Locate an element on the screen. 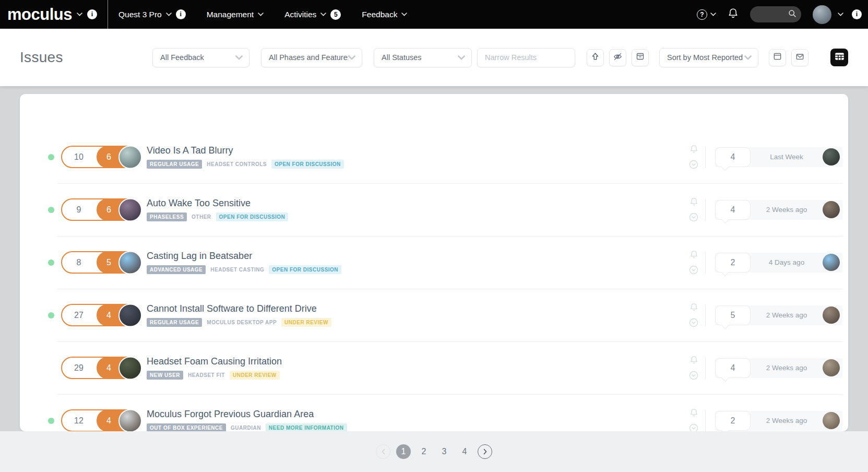 The width and height of the screenshot is (868, 472). statuses-filter-dropdown: All Statuses is located at coordinates (423, 57).